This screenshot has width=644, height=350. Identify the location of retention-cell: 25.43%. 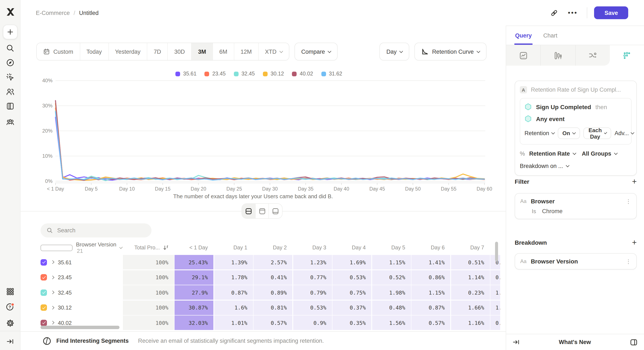
(194, 262).